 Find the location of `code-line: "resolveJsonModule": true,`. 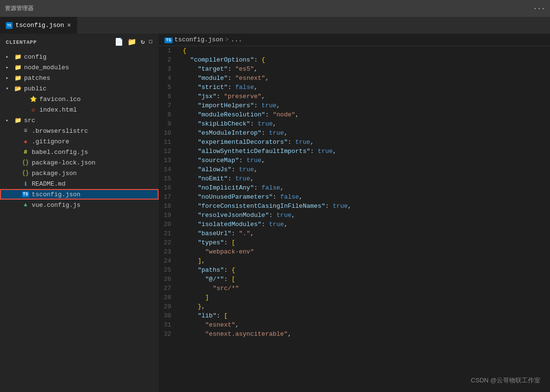

code-line: "resolveJsonModule": true, is located at coordinates (366, 215).